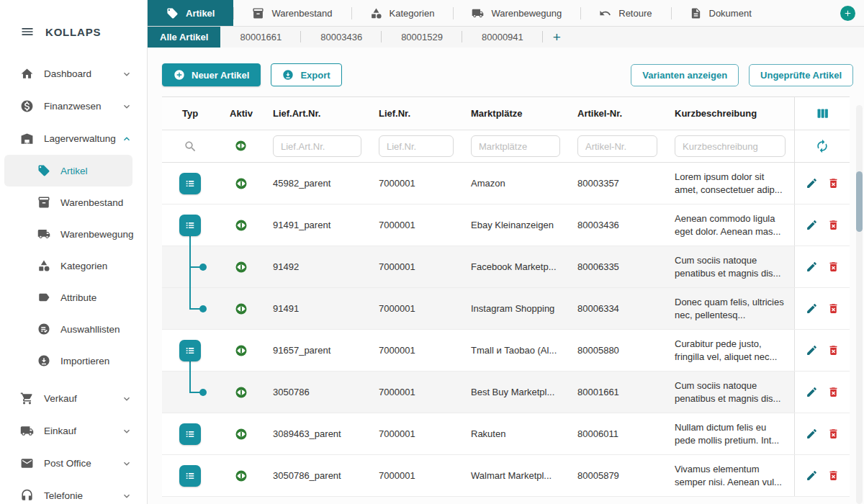 Image resolution: width=864 pixels, height=504 pixels. I want to click on col-header-lief-nr: Lief.Nr., so click(416, 114).